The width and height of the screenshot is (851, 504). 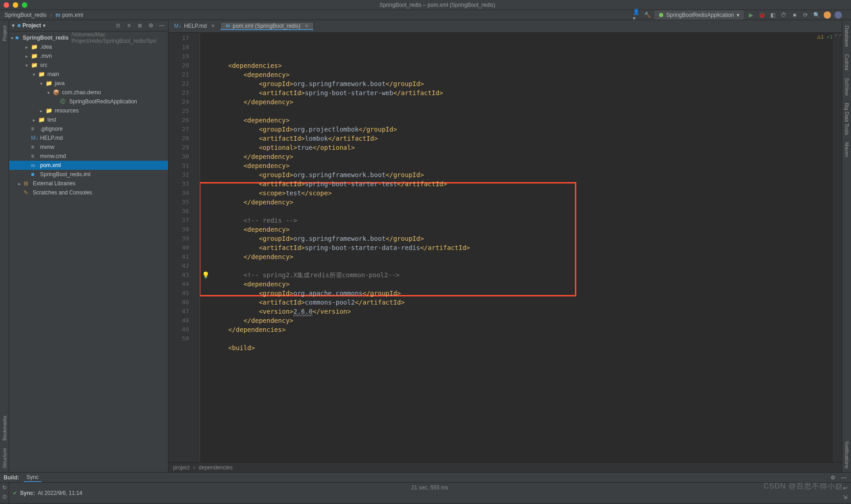 What do you see at coordinates (523, 293) in the screenshot?
I see `code-line-42: <groupId>org.apache.commons</groupId>` at bounding box center [523, 293].